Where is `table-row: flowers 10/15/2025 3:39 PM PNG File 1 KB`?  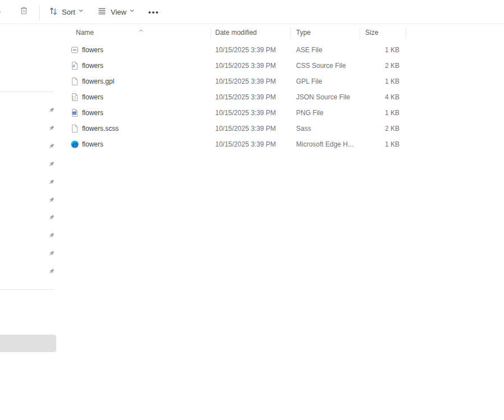
table-row: flowers 10/15/2025 3:39 PM PNG File 1 KB is located at coordinates (262, 113).